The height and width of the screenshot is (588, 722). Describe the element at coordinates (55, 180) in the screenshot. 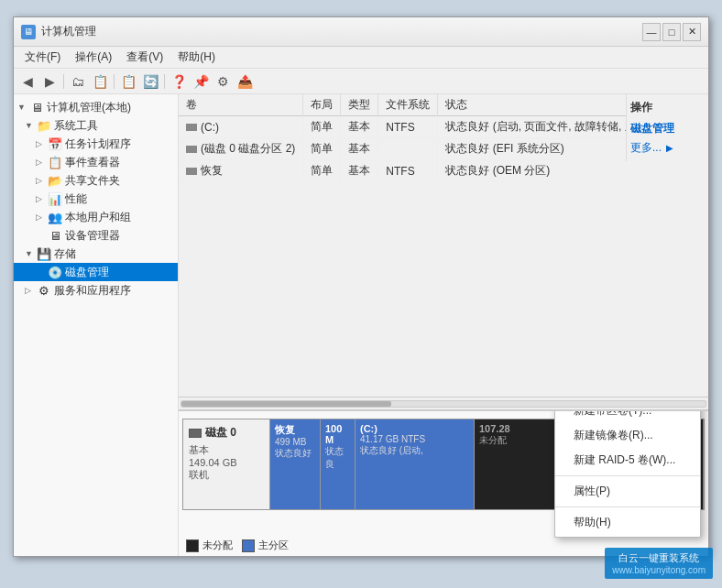

I see `shared-icon: 📂` at that location.